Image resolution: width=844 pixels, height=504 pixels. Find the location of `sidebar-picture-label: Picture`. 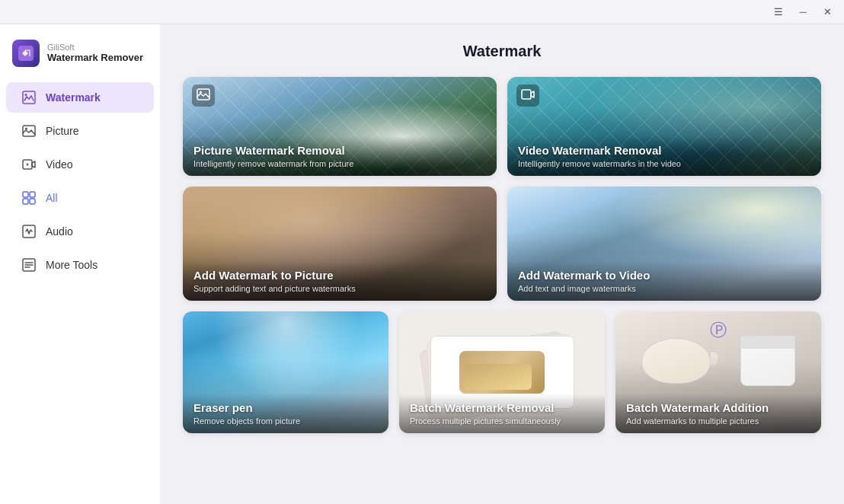

sidebar-picture-label: Picture is located at coordinates (62, 131).